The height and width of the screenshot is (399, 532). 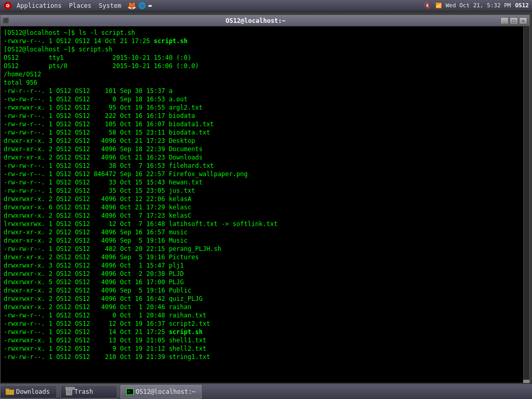 What do you see at coordinates (161, 392) in the screenshot?
I see `taskbar-terminal: >_ OS12@localhost:~` at bounding box center [161, 392].